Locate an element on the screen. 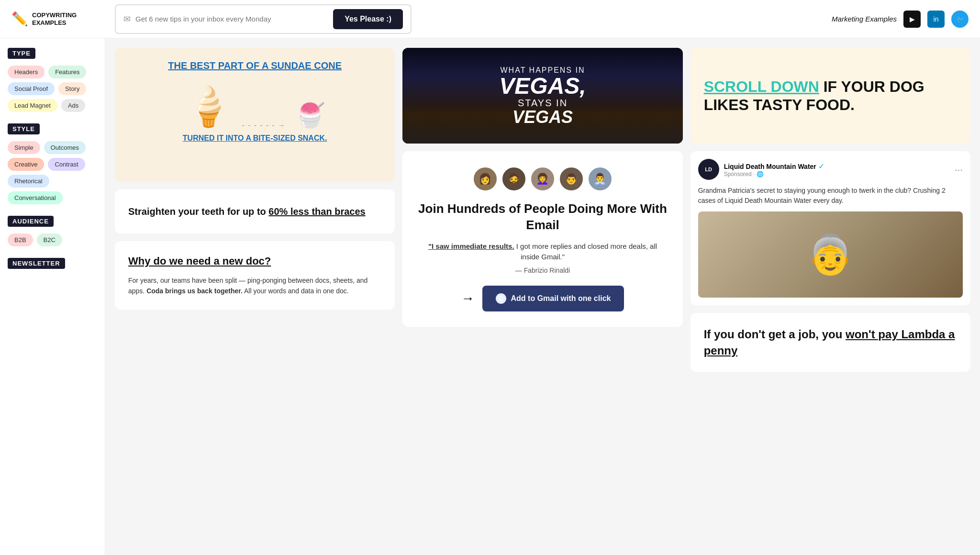 This screenshot has width=980, height=555. sidebar: TYPE Headers Features Social Proof Story… is located at coordinates (53, 297).